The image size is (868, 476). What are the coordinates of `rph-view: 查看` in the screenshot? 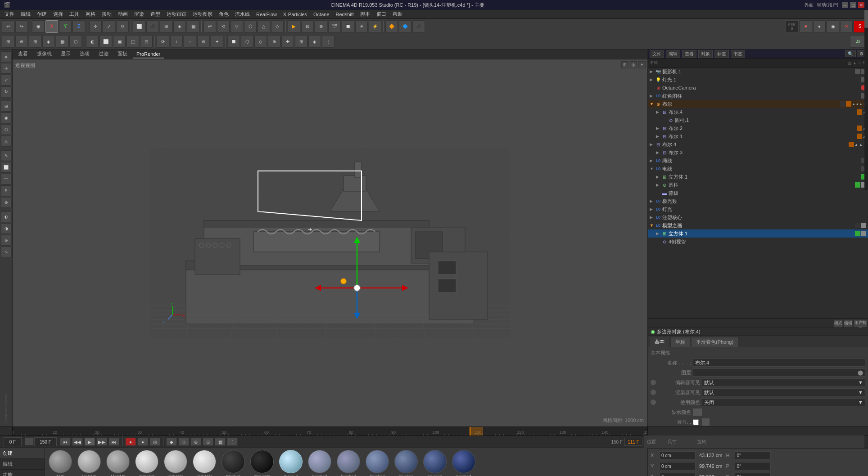 It's located at (689, 54).